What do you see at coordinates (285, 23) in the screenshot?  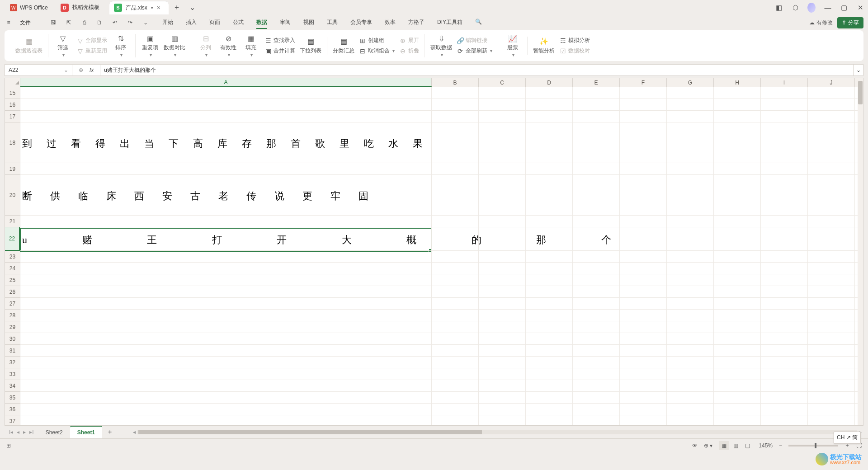 I see `tab-review: 审阅` at bounding box center [285, 23].